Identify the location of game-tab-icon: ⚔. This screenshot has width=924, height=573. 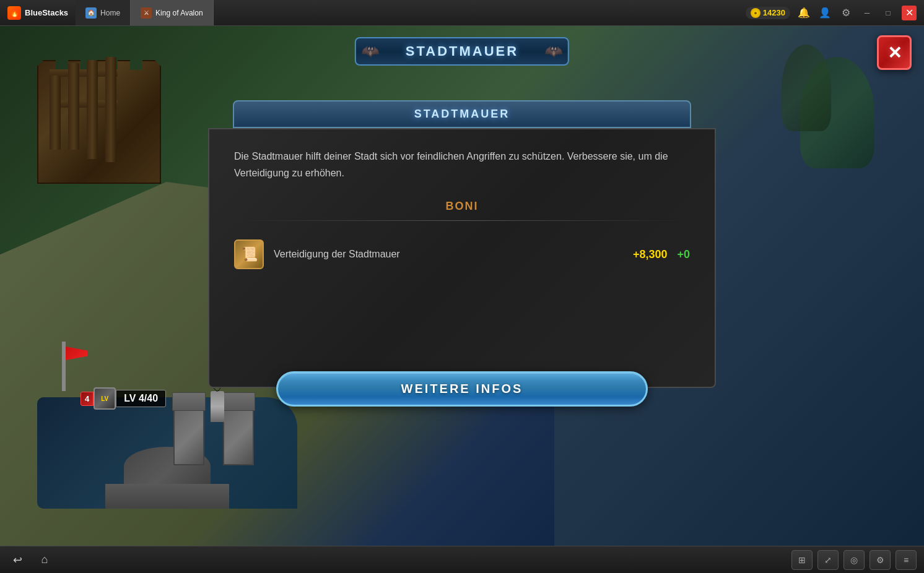
(146, 13).